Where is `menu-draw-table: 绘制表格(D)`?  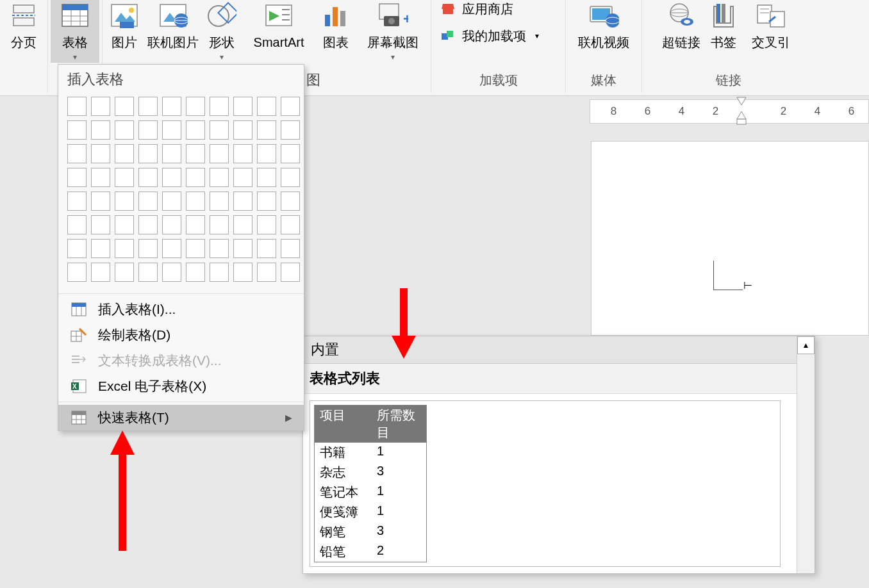 menu-draw-table: 绘制表格(D) is located at coordinates (181, 335).